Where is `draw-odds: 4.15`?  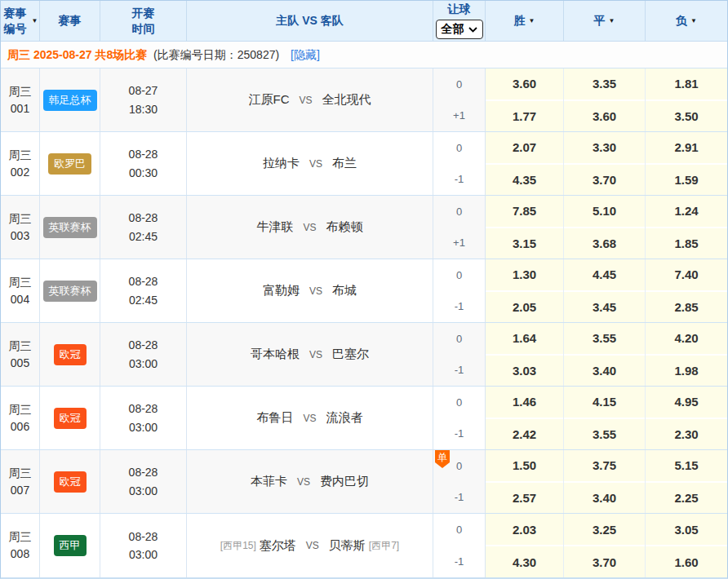
draw-odds: 4.15 is located at coordinates (604, 402).